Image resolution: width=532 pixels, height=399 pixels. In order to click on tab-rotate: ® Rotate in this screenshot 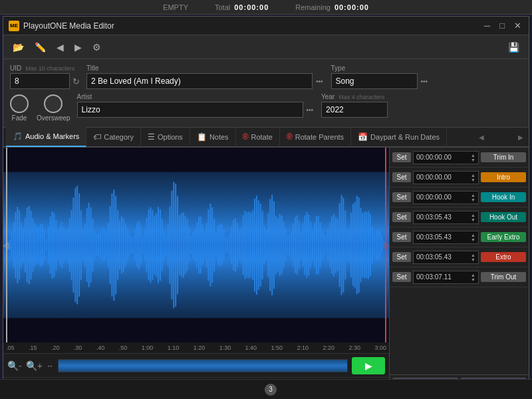, I will do `click(258, 137)`.